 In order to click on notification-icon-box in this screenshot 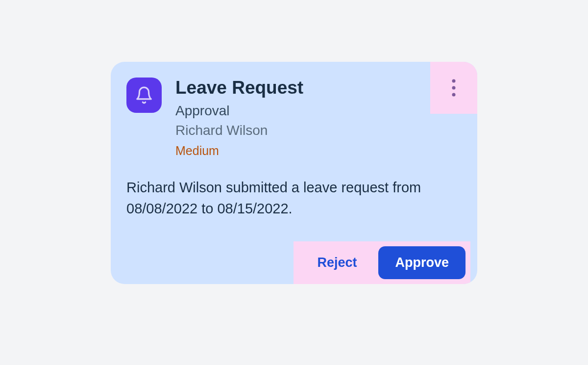, I will do `click(144, 95)`.